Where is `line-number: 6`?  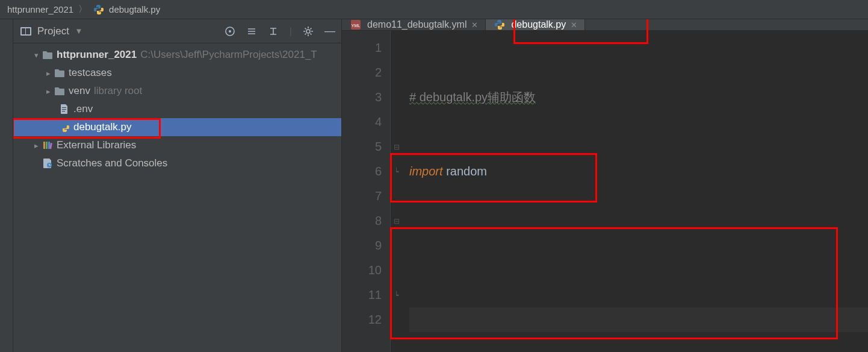 line-number: 6 is located at coordinates (362, 171).